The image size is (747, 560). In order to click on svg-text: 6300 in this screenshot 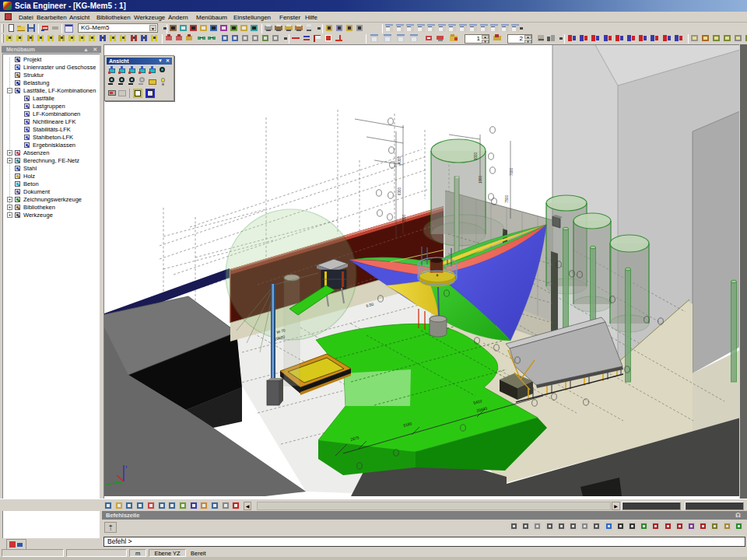, I will do `click(400, 191)`.